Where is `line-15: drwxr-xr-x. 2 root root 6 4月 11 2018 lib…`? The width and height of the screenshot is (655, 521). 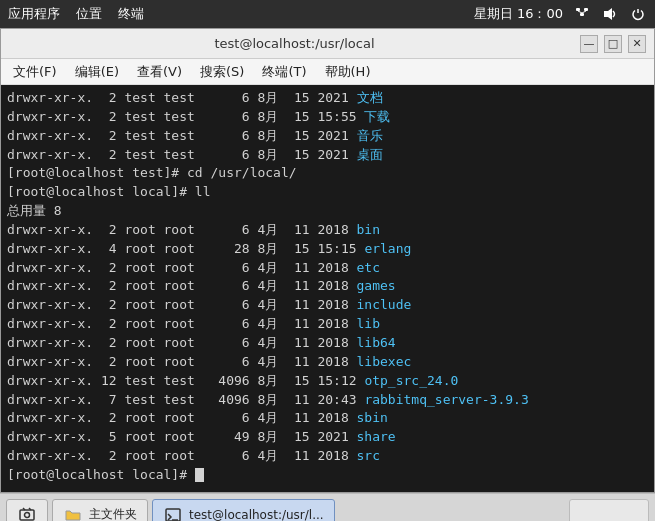 line-15: drwxr-xr-x. 2 root root 6 4月 11 2018 lib… is located at coordinates (328, 362).